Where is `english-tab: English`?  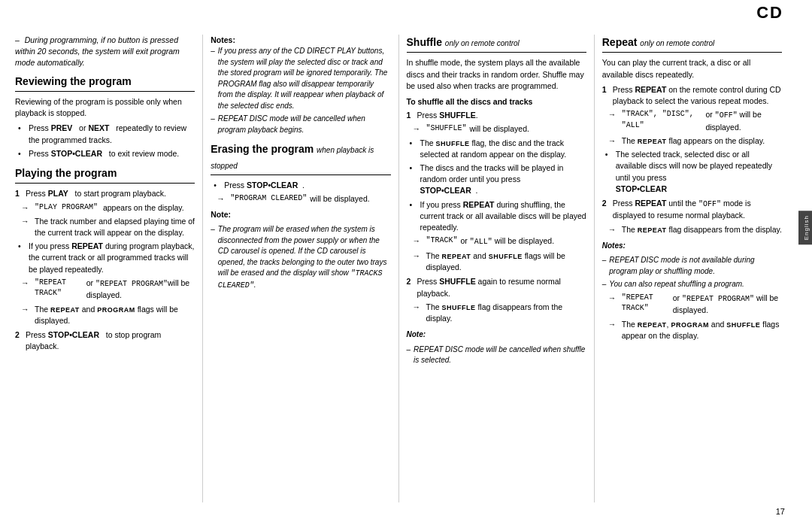
english-tab: English is located at coordinates (805, 227).